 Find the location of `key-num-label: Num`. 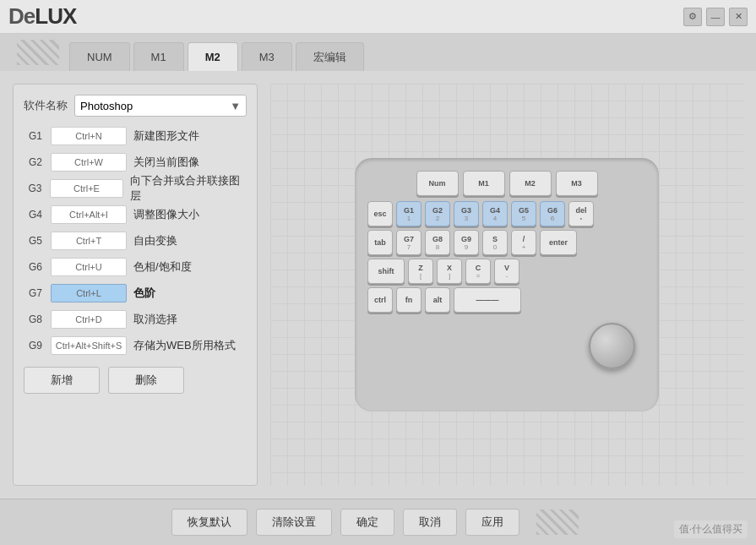

key-num-label: Num is located at coordinates (438, 183).